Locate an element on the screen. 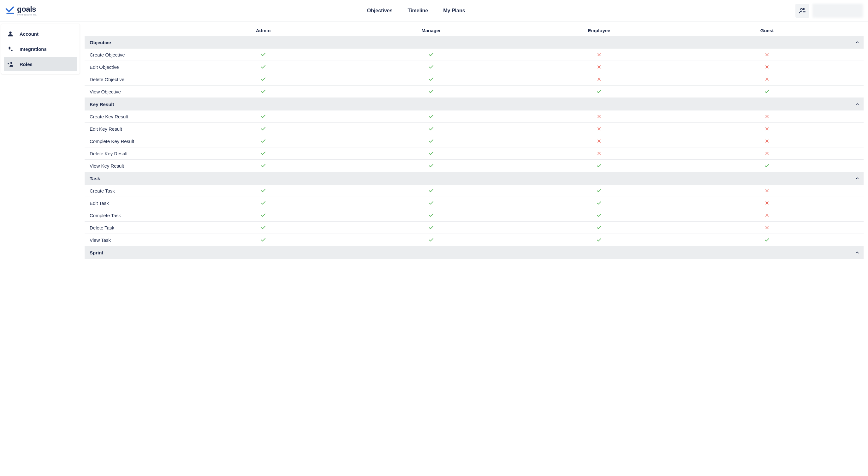  permission-row: Delete Task is located at coordinates (474, 228).